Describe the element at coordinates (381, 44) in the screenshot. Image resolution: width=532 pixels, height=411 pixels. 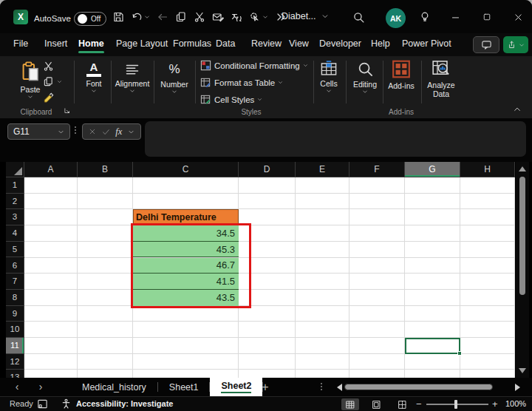
I see `menu-tab-help: Help` at that location.